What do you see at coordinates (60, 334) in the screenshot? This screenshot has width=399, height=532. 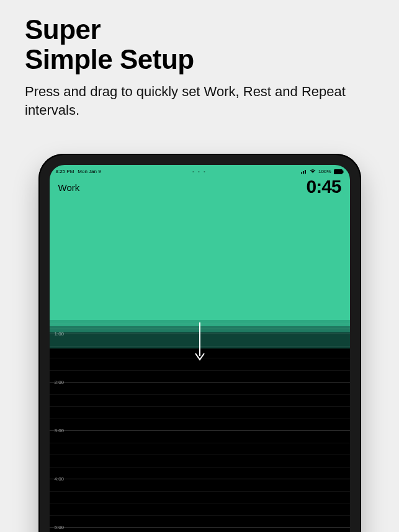 I see `ruler-tick-label: 1:00` at bounding box center [60, 334].